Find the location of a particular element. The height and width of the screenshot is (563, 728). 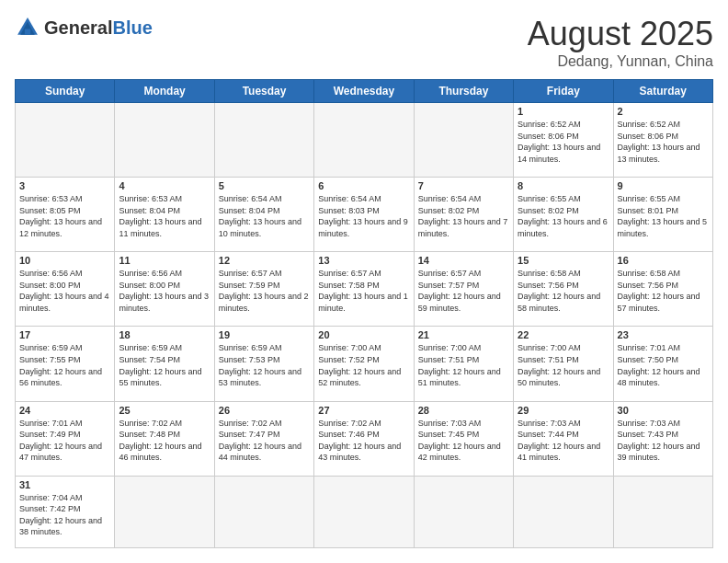

day-info-2: Sunrise: 6:52 AMSunset: 8:06 PMDaylight:… is located at coordinates (659, 142).